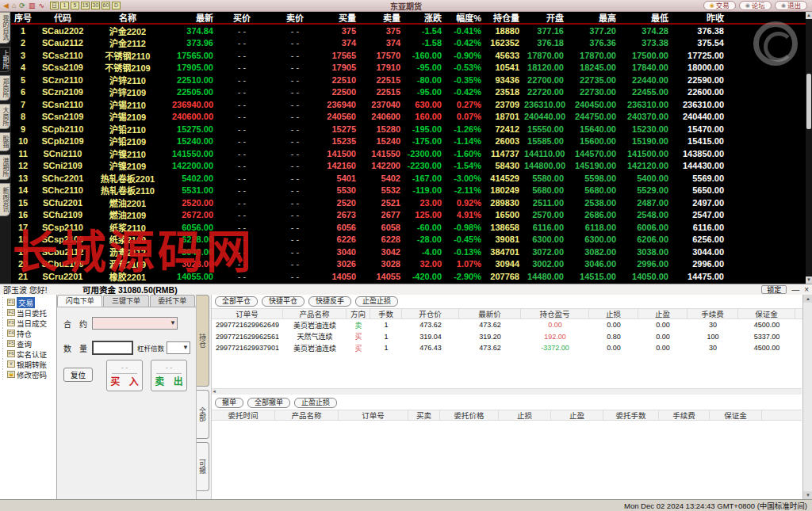 Image resolution: width=812 pixels, height=511 pixels. What do you see at coordinates (63, 92) in the screenshot?
I see `quote-cell-code: SCzn2109` at bounding box center [63, 92].